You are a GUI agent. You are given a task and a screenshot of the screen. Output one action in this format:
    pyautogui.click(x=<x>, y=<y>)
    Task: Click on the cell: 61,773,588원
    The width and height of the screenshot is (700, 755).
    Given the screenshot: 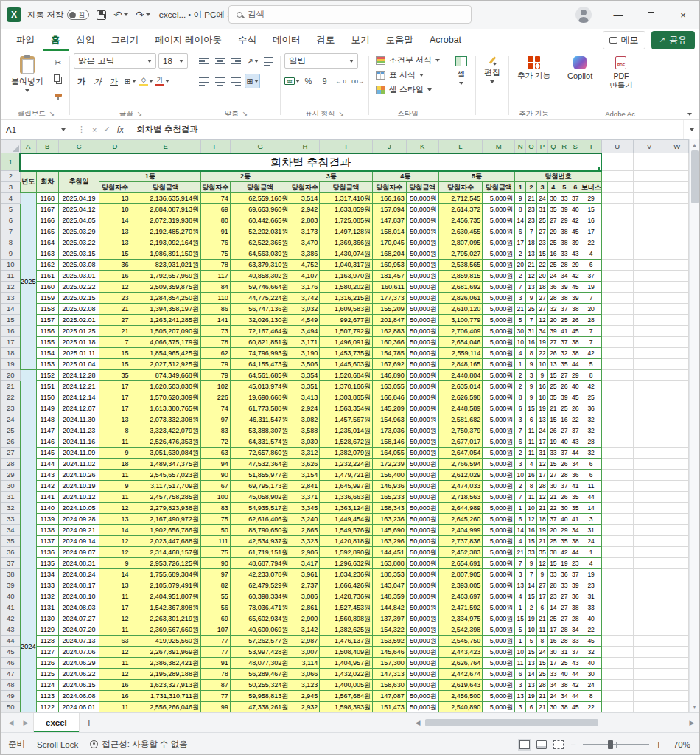 What is the action you would take?
    pyautogui.click(x=260, y=408)
    